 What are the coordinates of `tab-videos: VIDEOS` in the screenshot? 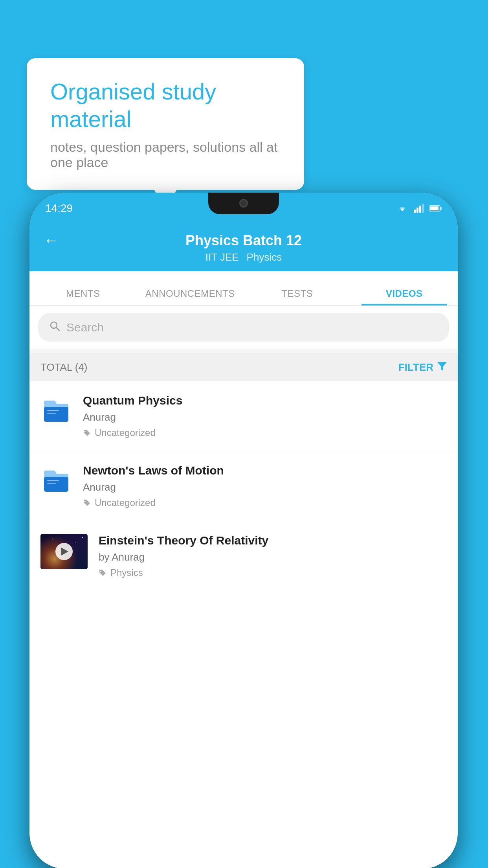 It's located at (405, 297).